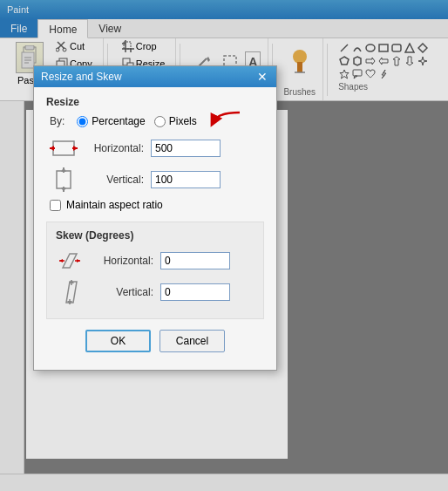 The width and height of the screenshot is (448, 491). What do you see at coordinates (126, 292) in the screenshot?
I see `skew-vertical-label: Vertical:` at bounding box center [126, 292].